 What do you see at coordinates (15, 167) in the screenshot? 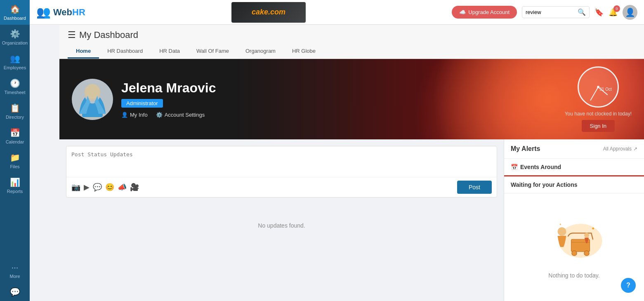
I see `sidebar-item-label: Files` at bounding box center [15, 167].